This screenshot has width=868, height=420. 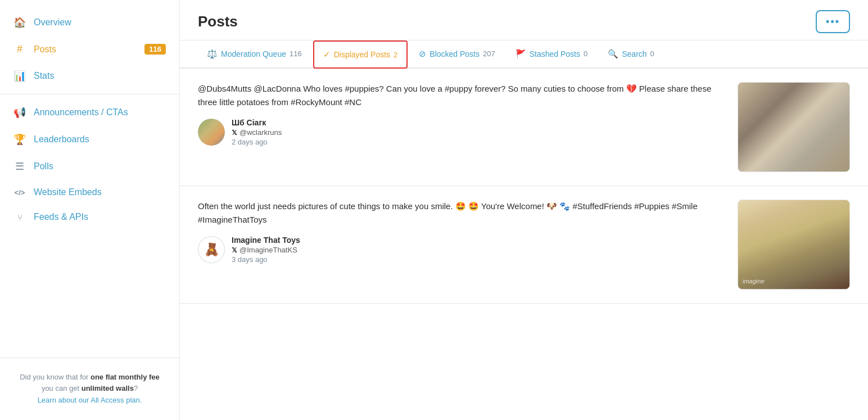 What do you see at coordinates (20, 49) in the screenshot?
I see `hash-icon: #` at bounding box center [20, 49].